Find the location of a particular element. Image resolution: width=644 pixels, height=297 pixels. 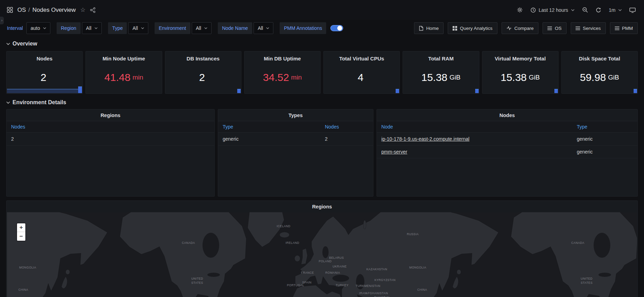

compare-link-label: Compare is located at coordinates (524, 28).